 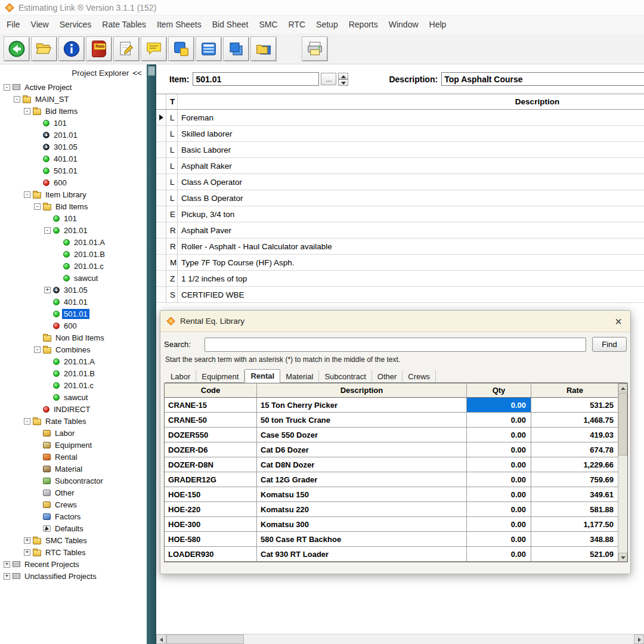 I want to click on code-cell: HOE-580, so click(x=211, y=539).